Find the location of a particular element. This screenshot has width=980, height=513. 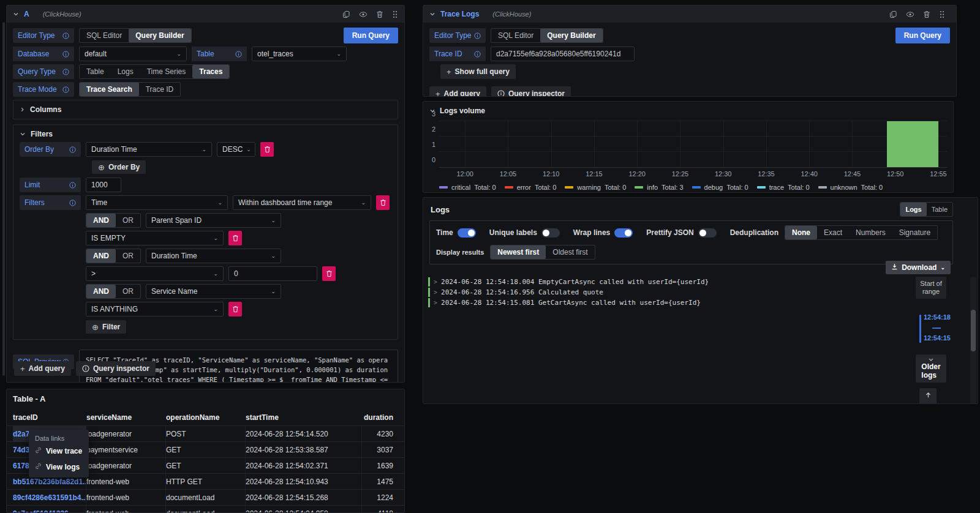

legend-item-error: errorTotal: 0 is located at coordinates (530, 187).